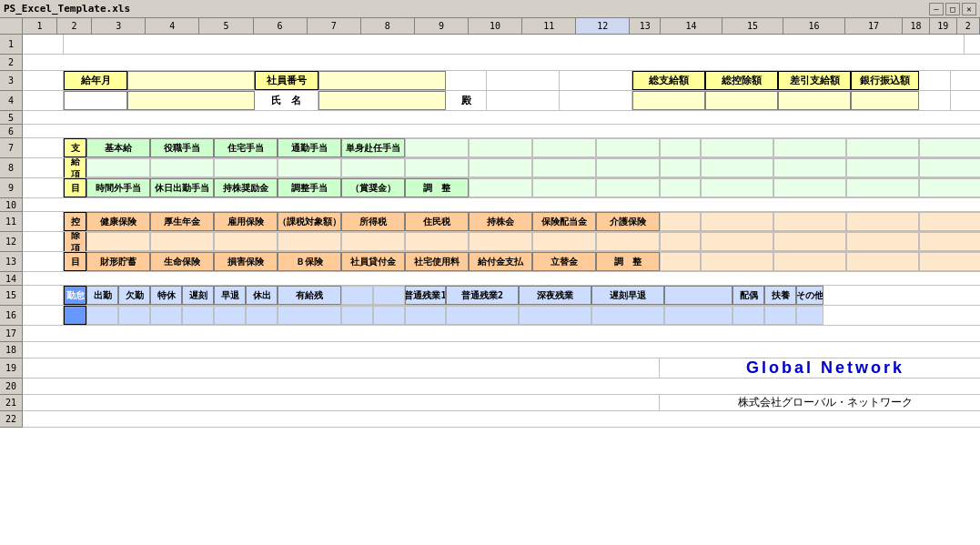 This screenshot has height=545, width=980. I want to click on r8c16, so click(950, 167).